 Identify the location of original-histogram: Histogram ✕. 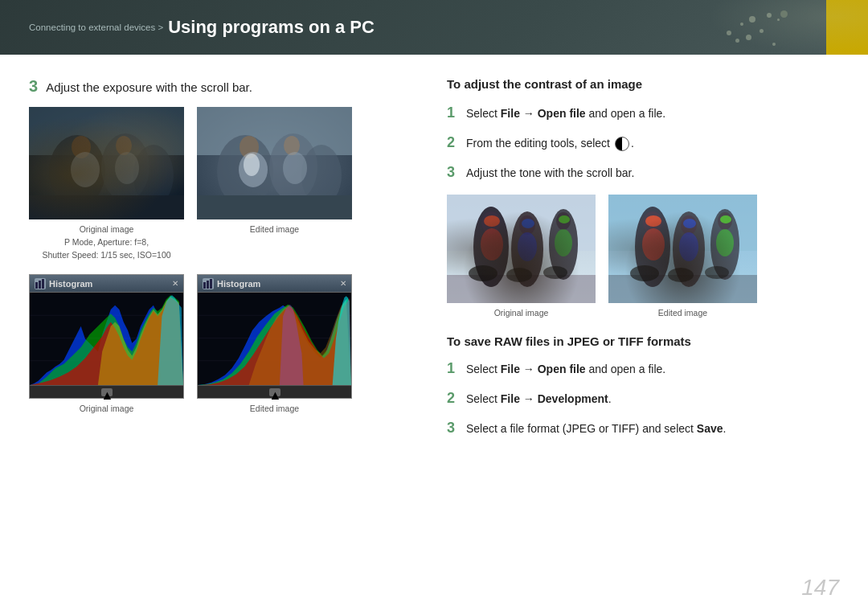
(106, 336).